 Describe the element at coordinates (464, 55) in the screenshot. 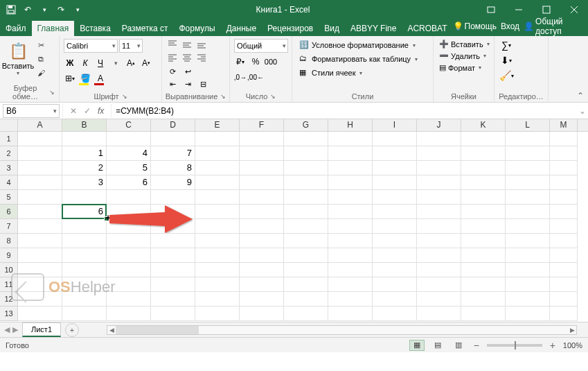

I see `delete-cells-button: ➖Удалить` at that location.